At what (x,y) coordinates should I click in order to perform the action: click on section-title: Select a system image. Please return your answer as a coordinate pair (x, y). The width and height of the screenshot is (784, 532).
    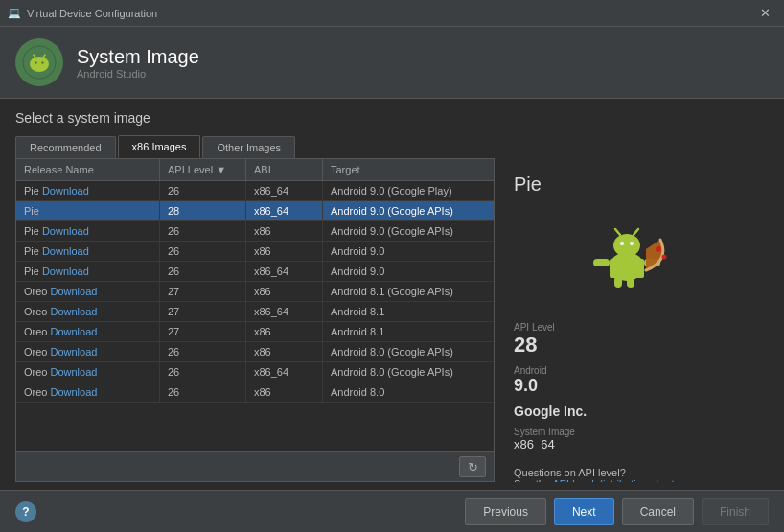
    Looking at the image, I should click on (392, 118).